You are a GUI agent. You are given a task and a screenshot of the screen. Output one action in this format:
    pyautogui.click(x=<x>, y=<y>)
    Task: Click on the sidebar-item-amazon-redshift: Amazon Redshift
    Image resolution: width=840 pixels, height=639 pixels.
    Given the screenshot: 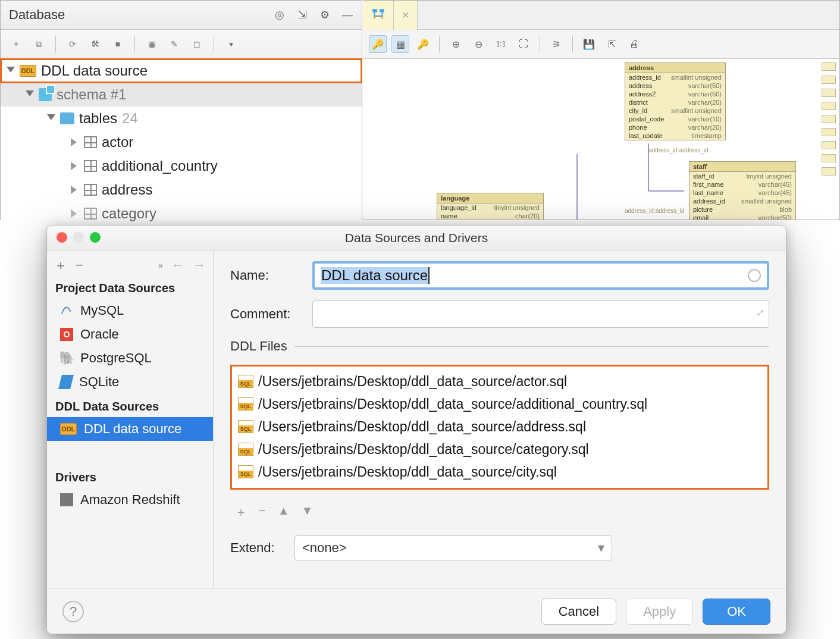 What is the action you would take?
    pyautogui.click(x=130, y=500)
    